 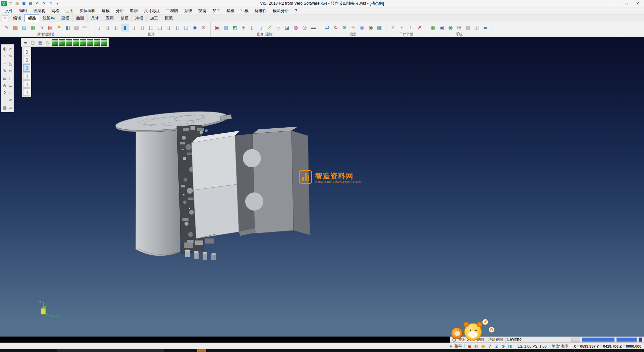 I want to click on menu-item: 建模, so click(x=106, y=11).